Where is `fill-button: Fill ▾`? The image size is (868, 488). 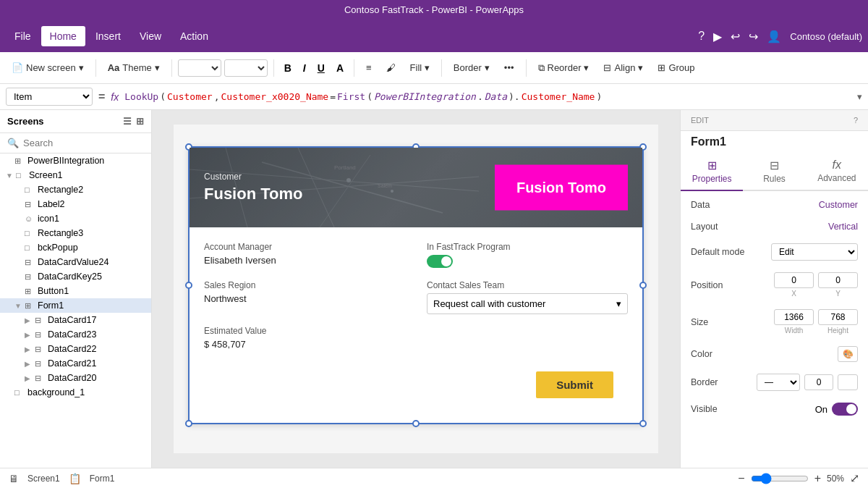
fill-button: Fill ▾ is located at coordinates (420, 68).